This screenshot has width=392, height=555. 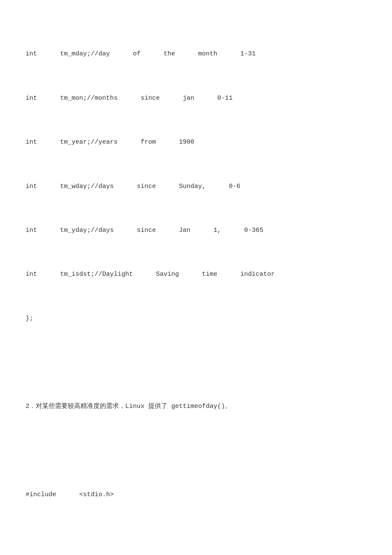 I want to click on line12, so click(x=196, y=539).